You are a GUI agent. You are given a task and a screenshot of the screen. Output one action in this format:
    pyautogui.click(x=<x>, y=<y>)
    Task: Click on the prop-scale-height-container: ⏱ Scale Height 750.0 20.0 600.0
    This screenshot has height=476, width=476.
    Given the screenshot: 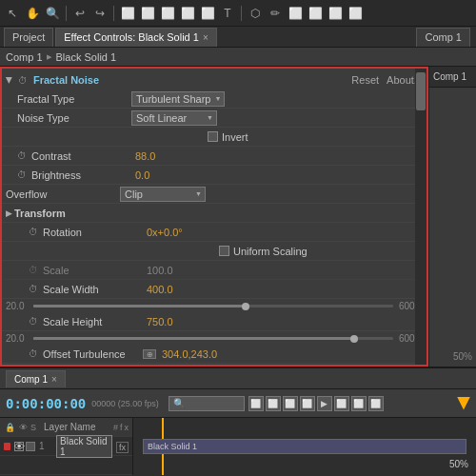 What is the action you would take?
    pyautogui.click(x=214, y=328)
    